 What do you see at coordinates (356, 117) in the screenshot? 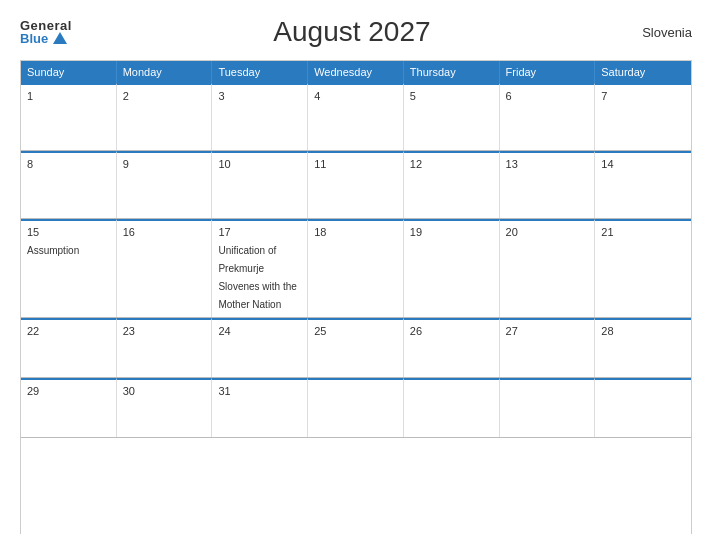
I see `week-1: 1 2 3 4 5 6 7` at bounding box center [356, 117].